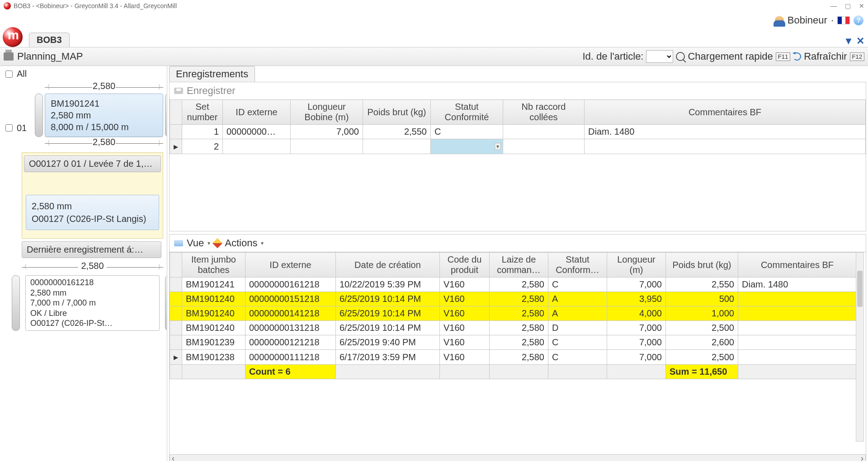 This screenshot has width=868, height=461. I want to click on col2-ext: ID externe, so click(291, 265).